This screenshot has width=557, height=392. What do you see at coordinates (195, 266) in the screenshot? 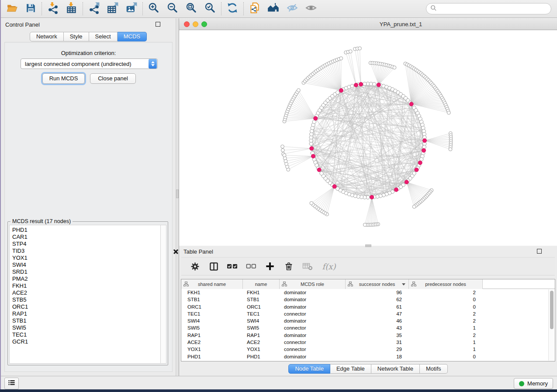
I see `table-options-gear-icon` at bounding box center [195, 266].